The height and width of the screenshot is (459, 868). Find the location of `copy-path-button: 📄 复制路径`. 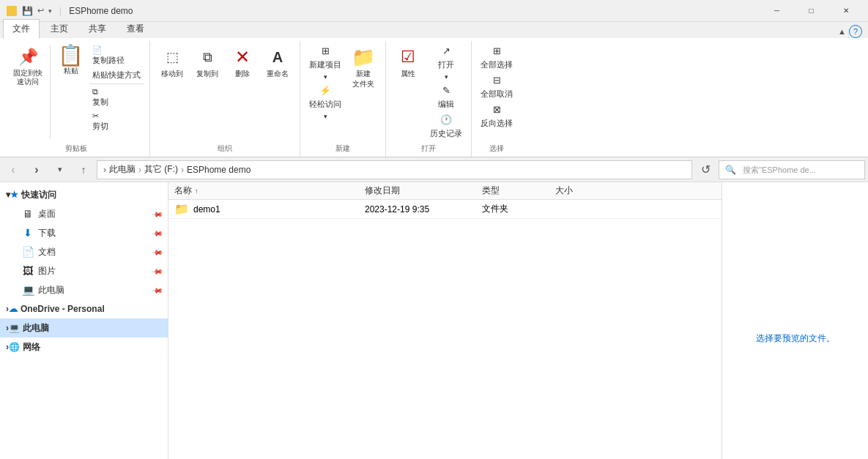

copy-path-button: 📄 复制路径 is located at coordinates (116, 56).